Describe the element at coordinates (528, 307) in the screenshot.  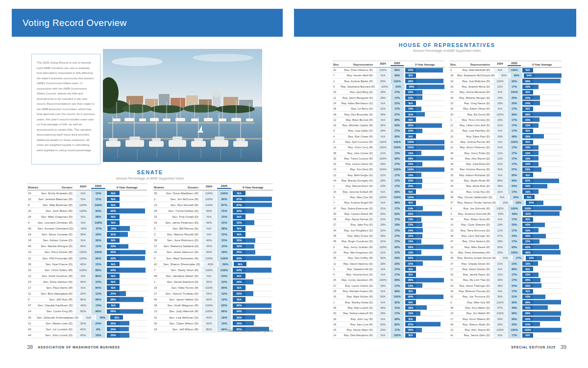
I see `average-value: 52%` at that location.